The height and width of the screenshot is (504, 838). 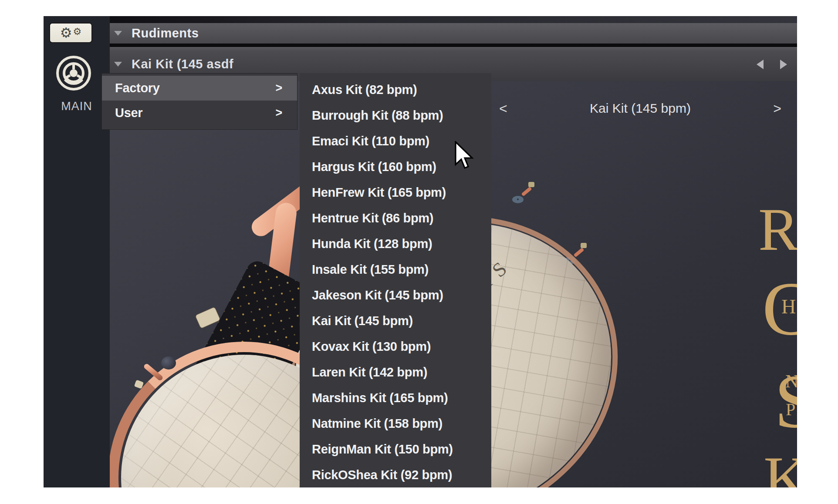 What do you see at coordinates (640, 108) in the screenshot?
I see `kit-selector-label: Kai Kit (145 bpm)` at bounding box center [640, 108].